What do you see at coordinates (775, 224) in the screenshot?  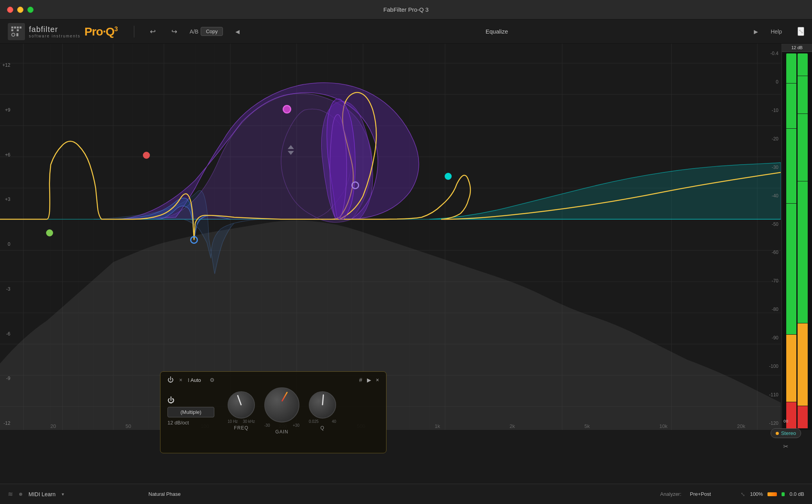 I see `db-label-6: -50` at bounding box center [775, 224].